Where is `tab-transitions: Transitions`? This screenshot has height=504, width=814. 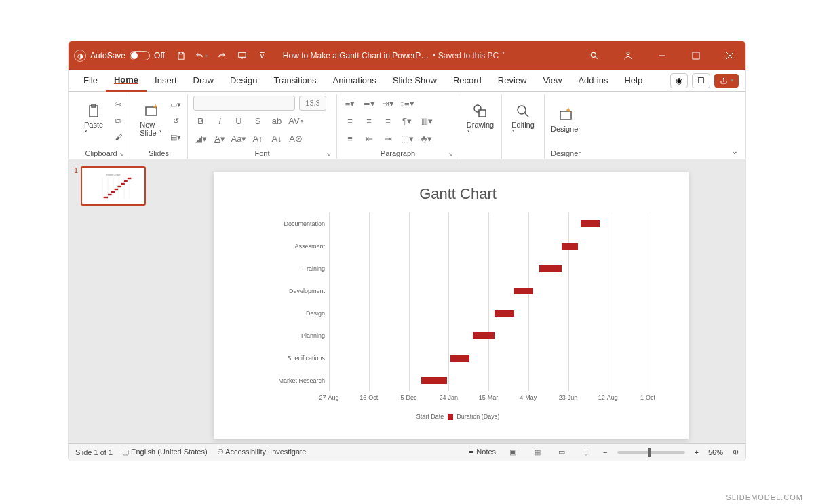 tab-transitions: Transitions is located at coordinates (294, 81).